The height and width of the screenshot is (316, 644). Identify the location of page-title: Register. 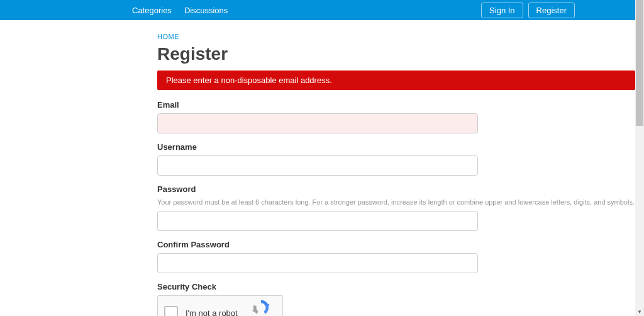
(396, 54).